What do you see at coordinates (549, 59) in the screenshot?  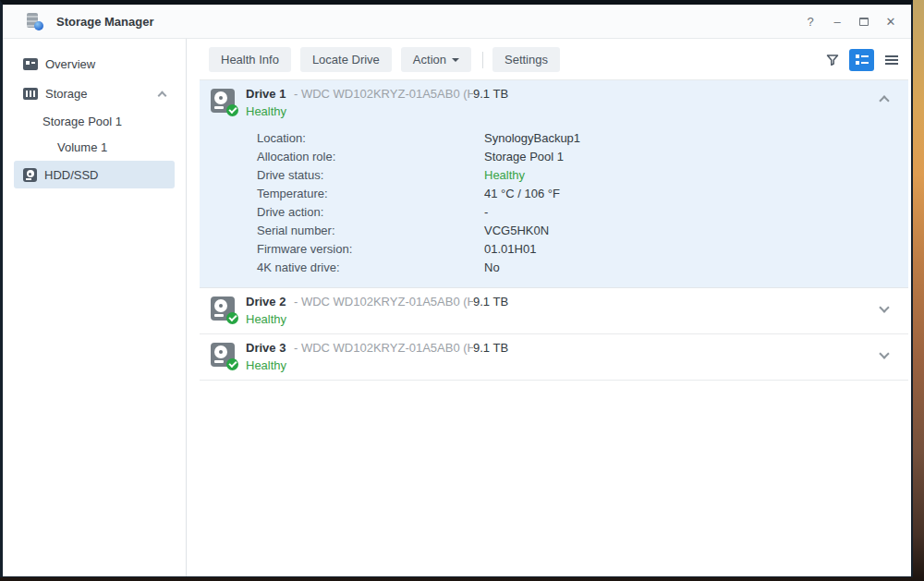 I see `toolbar: Health Info Locate Drive Action Settings` at bounding box center [549, 59].